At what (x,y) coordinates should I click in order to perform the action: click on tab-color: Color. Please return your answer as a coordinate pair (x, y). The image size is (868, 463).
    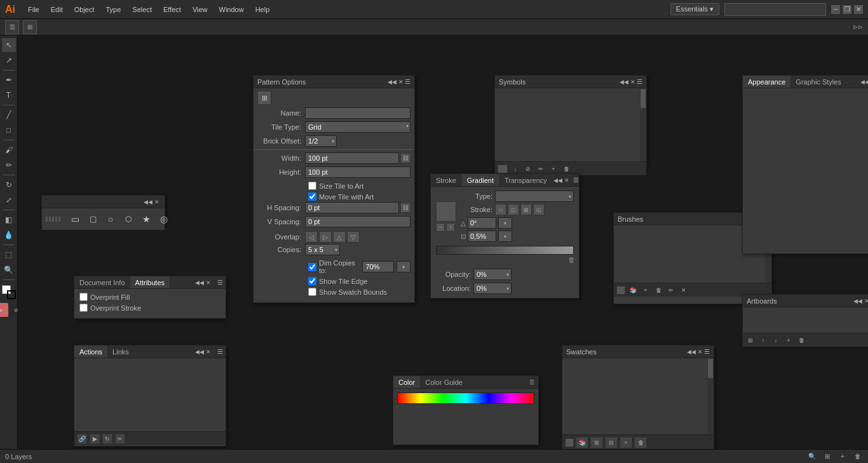
    Looking at the image, I should click on (407, 382).